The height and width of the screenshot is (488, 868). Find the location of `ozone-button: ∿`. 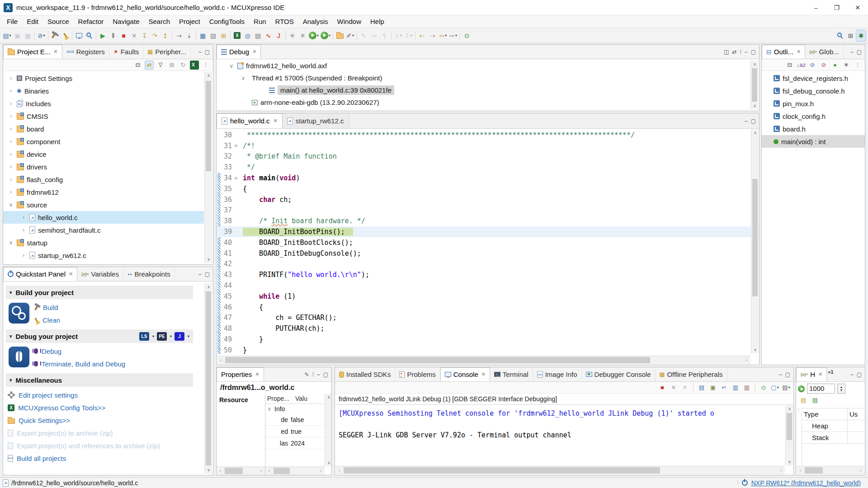

ozone-button: ∿ is located at coordinates (269, 36).